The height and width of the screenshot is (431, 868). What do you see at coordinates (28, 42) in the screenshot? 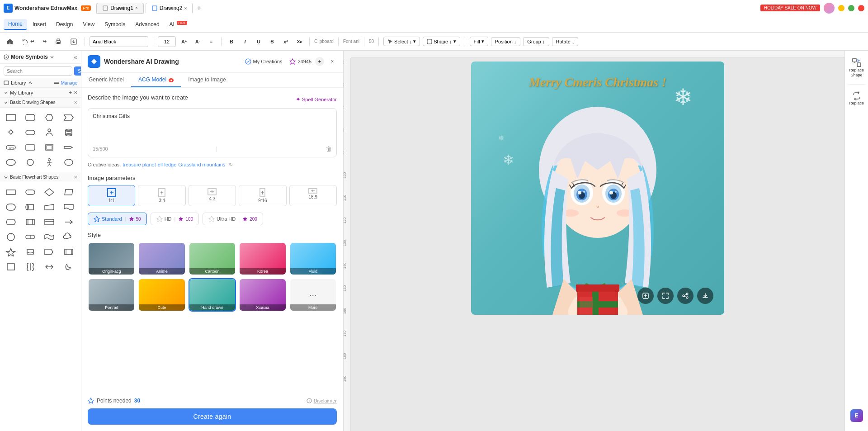
I see `undo-button: ↩` at bounding box center [28, 42].